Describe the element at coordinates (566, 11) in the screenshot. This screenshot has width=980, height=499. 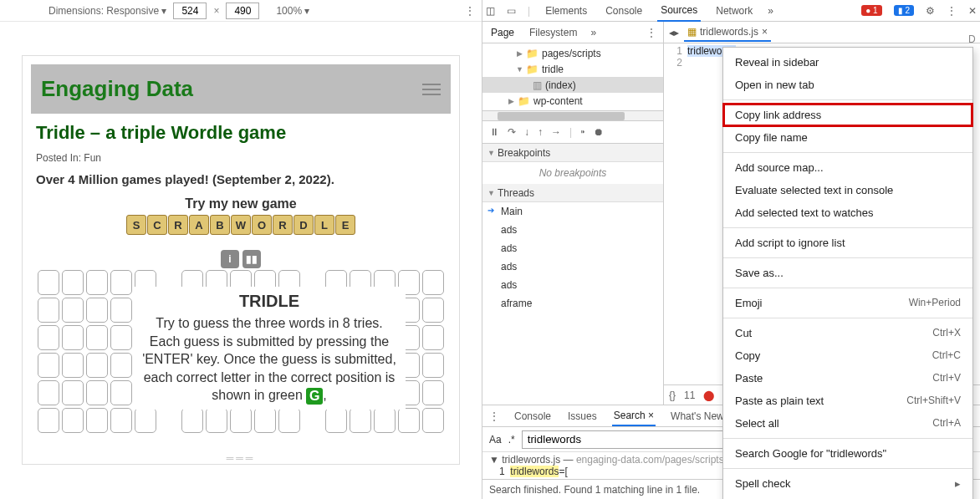
I see `tab-elements: Elements` at that location.